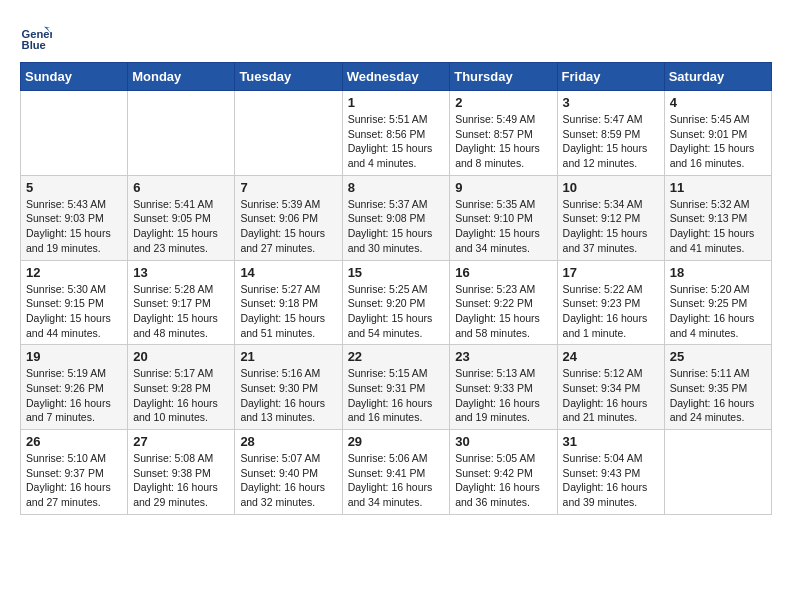 The height and width of the screenshot is (612, 792). I want to click on weekday-header: Wednesday, so click(396, 77).